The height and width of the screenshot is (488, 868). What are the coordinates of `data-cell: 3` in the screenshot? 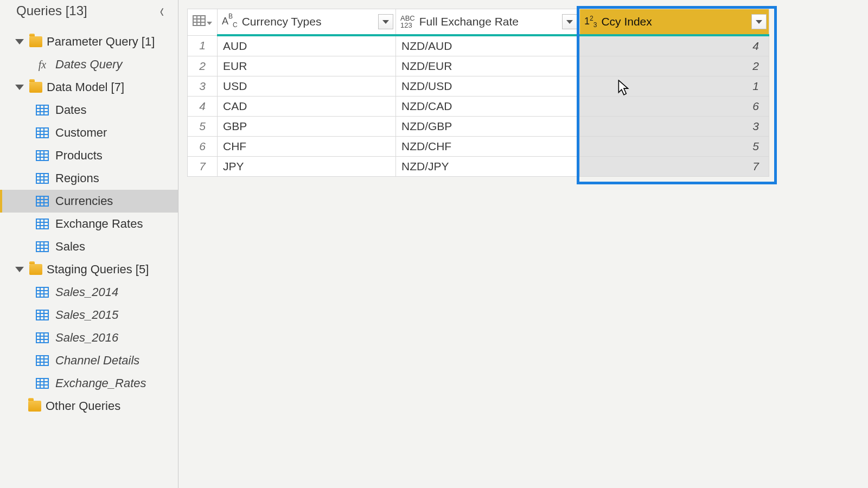 It's located at (675, 127).